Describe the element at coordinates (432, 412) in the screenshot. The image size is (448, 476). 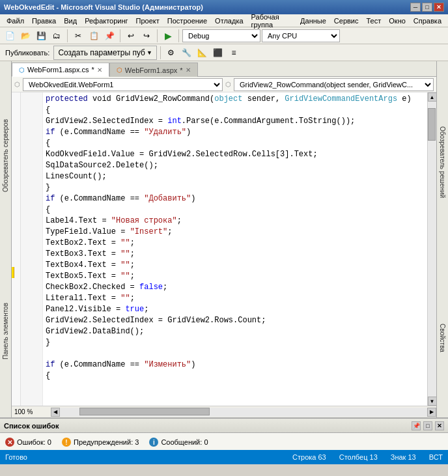
I see `h-scroll-right: ▶` at that location.